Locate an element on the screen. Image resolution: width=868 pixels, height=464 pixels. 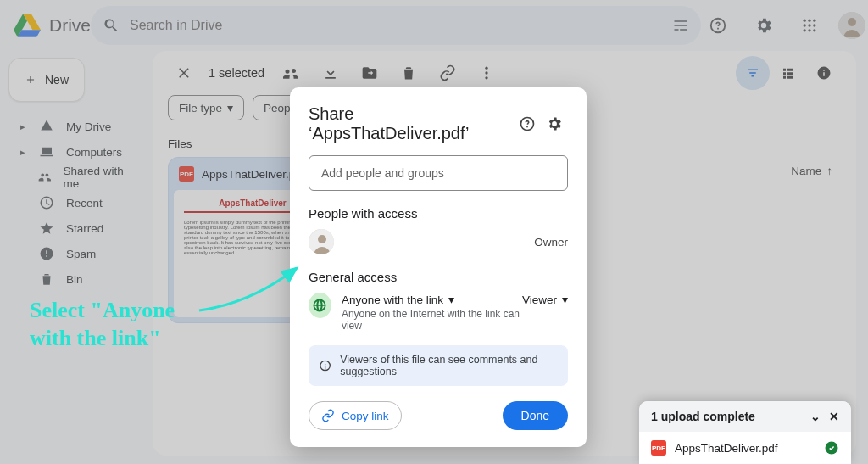
view-list-icon is located at coordinates (788, 73).